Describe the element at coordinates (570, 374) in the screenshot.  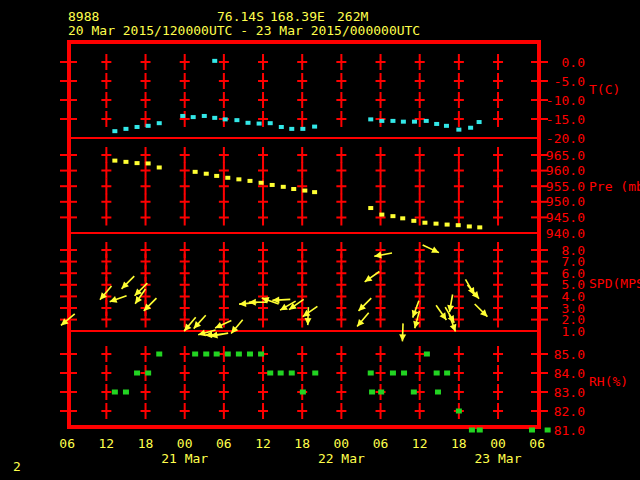
I see `relative_humidity-tick-label: 84.0` at that location.